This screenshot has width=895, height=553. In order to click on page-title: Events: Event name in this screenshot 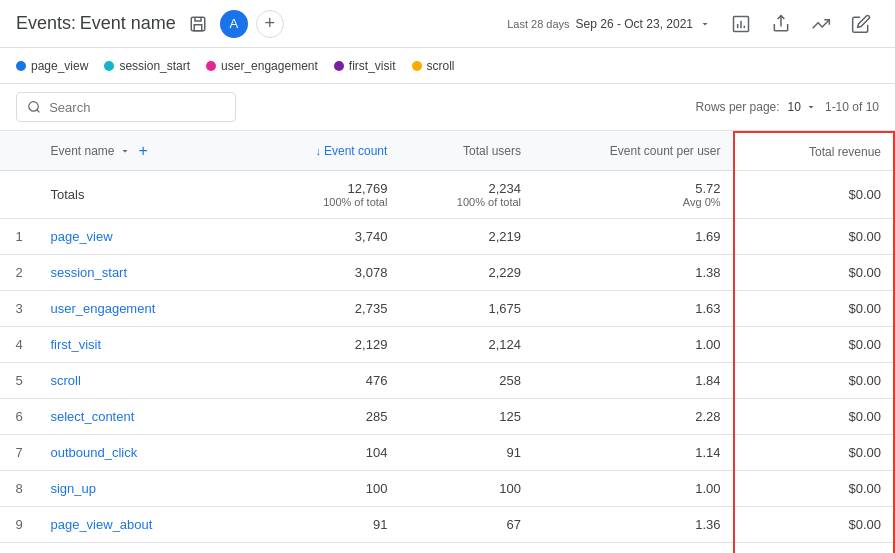, I will do `click(96, 24)`.